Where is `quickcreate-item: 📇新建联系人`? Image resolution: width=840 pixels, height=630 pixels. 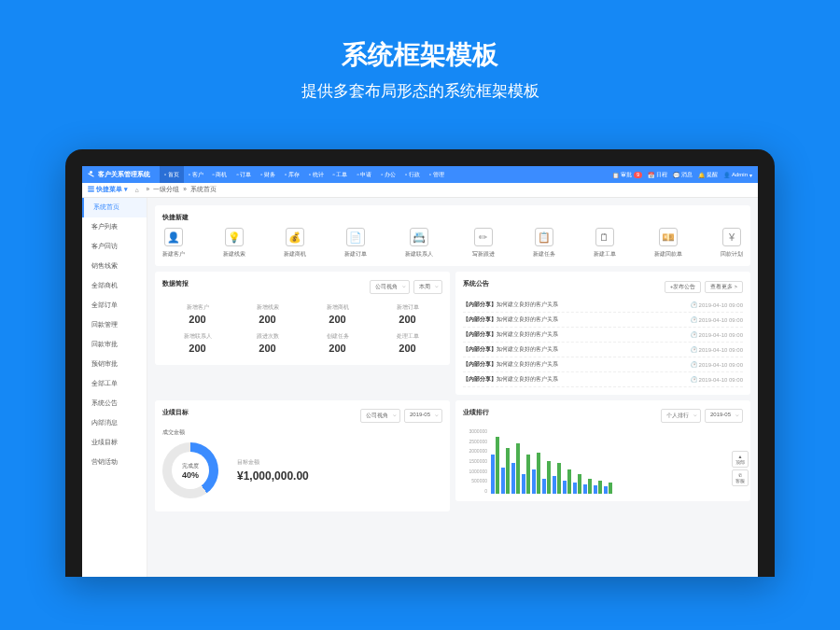
quickcreate-item: 📇新建联系人 is located at coordinates (419, 243).